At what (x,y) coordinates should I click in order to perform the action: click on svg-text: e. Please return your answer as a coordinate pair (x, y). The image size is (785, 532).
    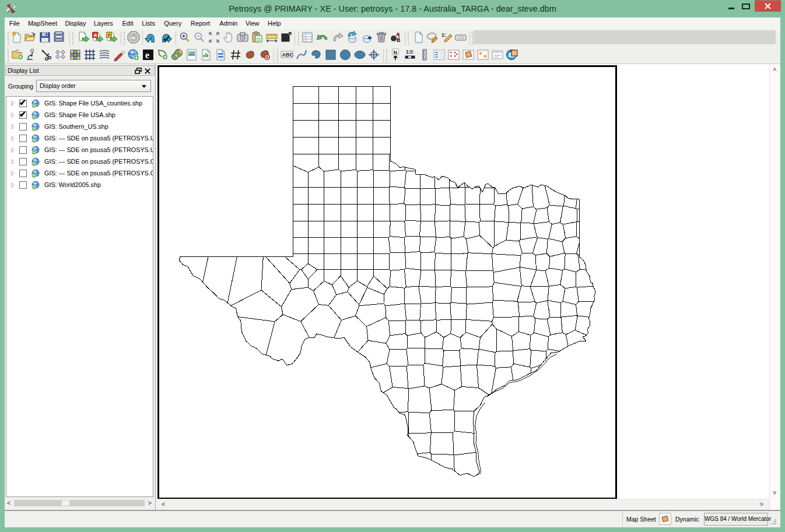
    Looking at the image, I should click on (147, 55).